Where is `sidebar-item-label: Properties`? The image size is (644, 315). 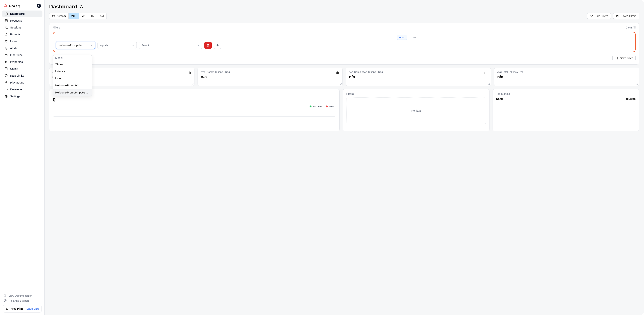
sidebar-item-label: Properties is located at coordinates (16, 62).